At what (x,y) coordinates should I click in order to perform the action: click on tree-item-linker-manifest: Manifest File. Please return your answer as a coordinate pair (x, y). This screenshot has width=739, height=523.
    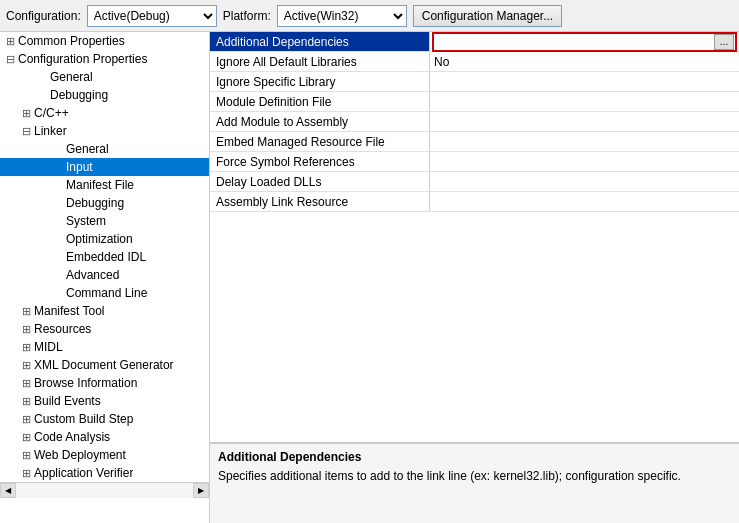
    Looking at the image, I should click on (104, 185).